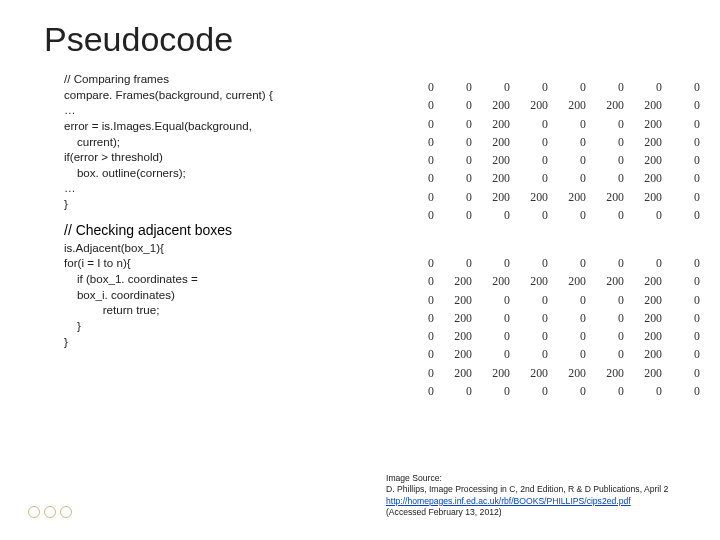 This screenshot has height=540, width=720. I want to click on code-line: is.Adjacent(box_1){, so click(214, 248).